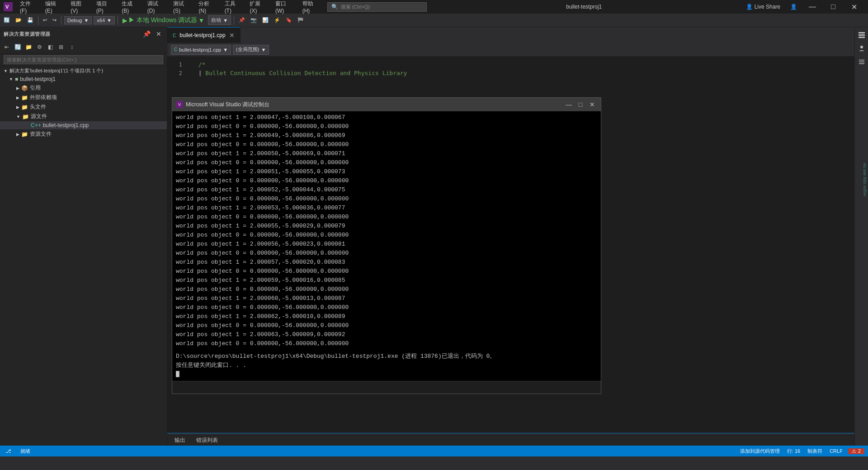 The image size is (868, 470). What do you see at coordinates (83, 34) in the screenshot?
I see `sidebar-header: 解决方案资源管理器 📌 ✕` at bounding box center [83, 34].